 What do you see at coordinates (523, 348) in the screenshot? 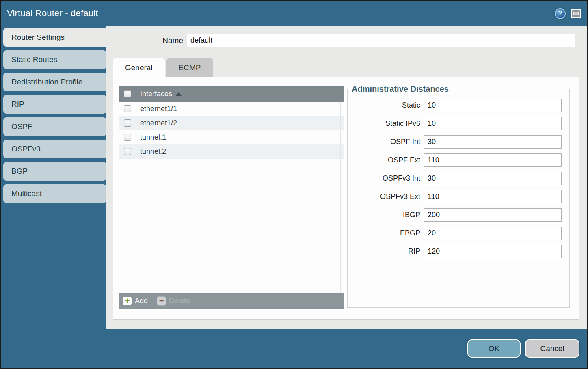
I see `dialog-footer-buttons: OK Cancel` at bounding box center [523, 348].